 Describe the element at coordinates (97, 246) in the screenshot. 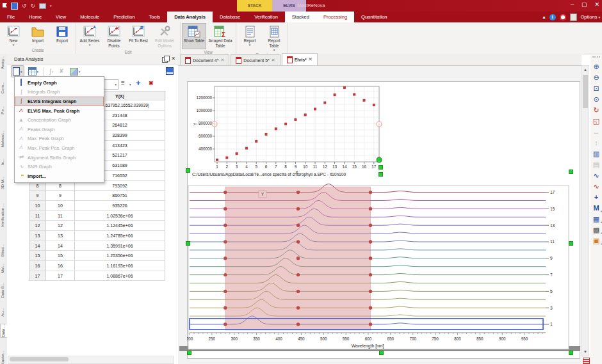

I see `table-row: 14141.35991e+06` at that location.